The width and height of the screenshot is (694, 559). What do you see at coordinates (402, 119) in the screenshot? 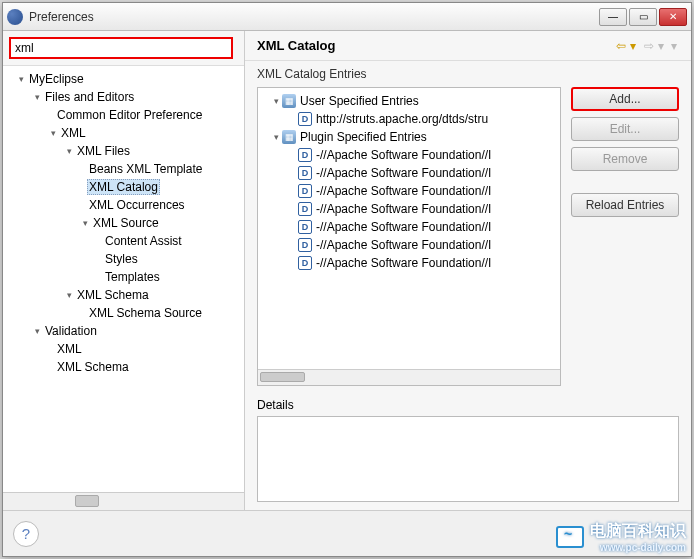
I see `entry-item: http://struts.apache.org/dtds/stru` at bounding box center [402, 119].